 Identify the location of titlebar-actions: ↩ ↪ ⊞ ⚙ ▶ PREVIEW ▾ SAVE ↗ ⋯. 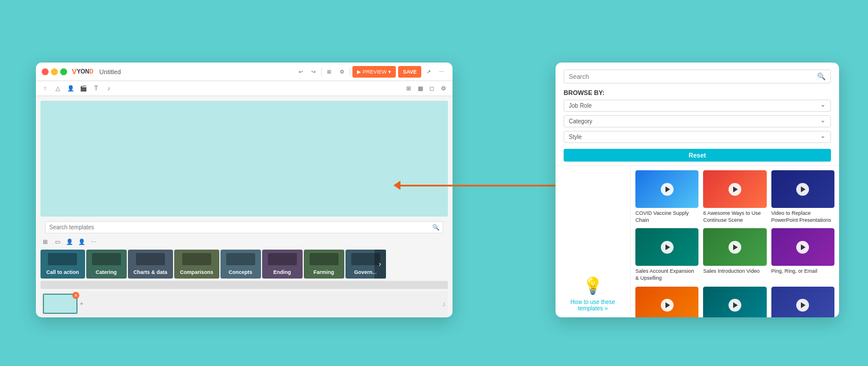
(372, 72).